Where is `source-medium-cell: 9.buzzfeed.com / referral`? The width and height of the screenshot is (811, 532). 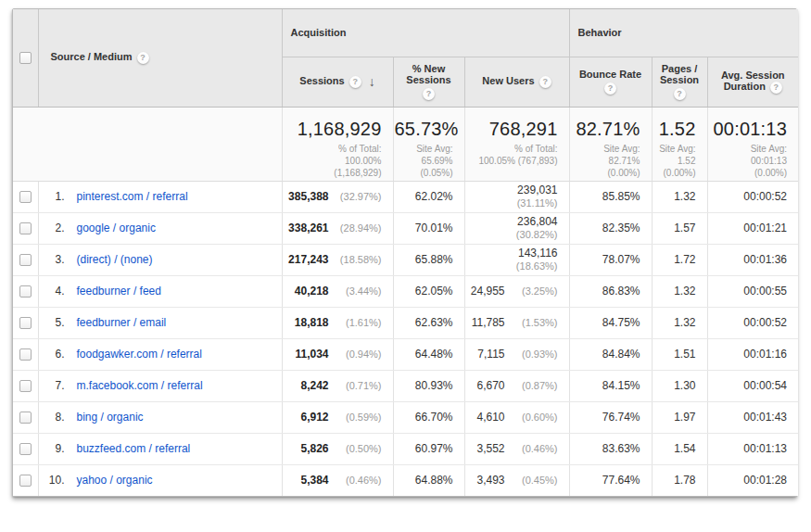
source-medium-cell: 9.buzzfeed.com / referral is located at coordinates (159, 449).